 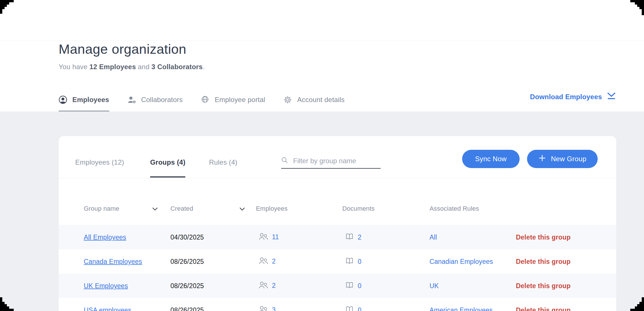 I want to click on collaborator-icon, so click(x=132, y=100).